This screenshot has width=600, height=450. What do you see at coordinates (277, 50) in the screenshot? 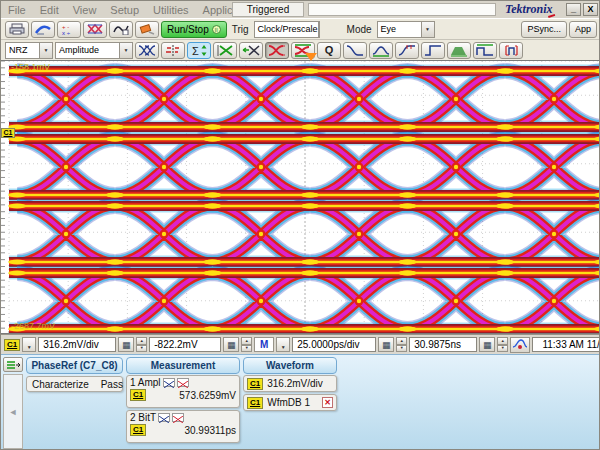
I see `eye-mask-red-icon` at bounding box center [277, 50].